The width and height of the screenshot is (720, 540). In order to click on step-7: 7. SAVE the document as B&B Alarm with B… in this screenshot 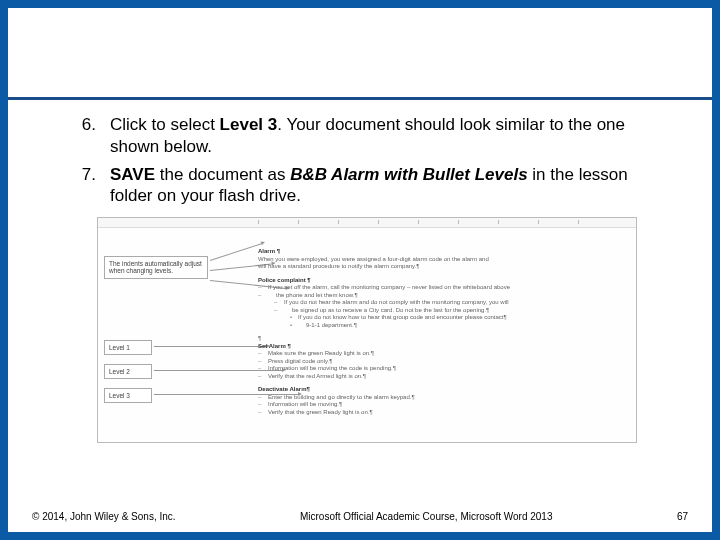, I will do `click(367, 186)`.